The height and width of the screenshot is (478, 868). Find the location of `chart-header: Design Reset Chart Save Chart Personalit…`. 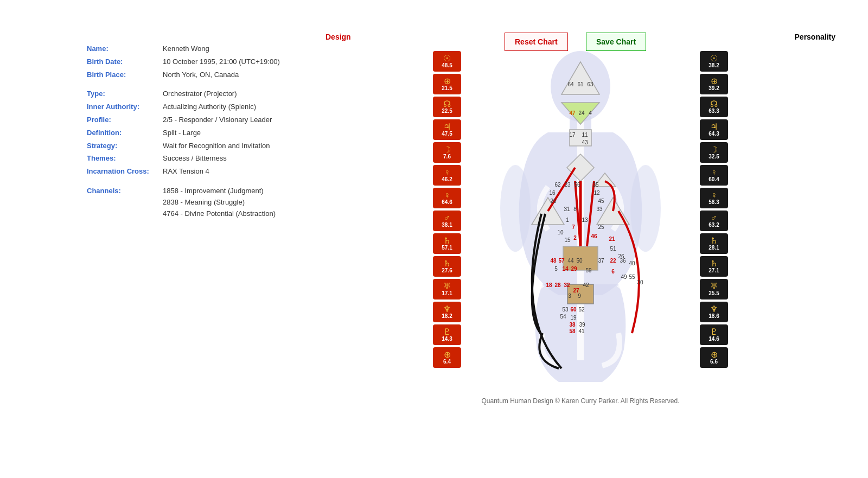

chart-header: Design Reset Chart Save Chart Personalit… is located at coordinates (580, 37).